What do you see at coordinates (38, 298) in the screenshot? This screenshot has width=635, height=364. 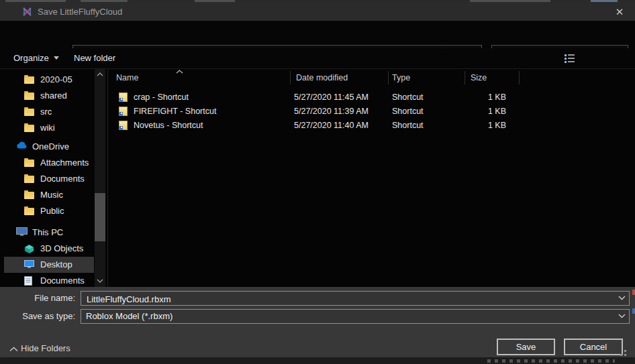 I see `file-name-label: File name:` at bounding box center [38, 298].